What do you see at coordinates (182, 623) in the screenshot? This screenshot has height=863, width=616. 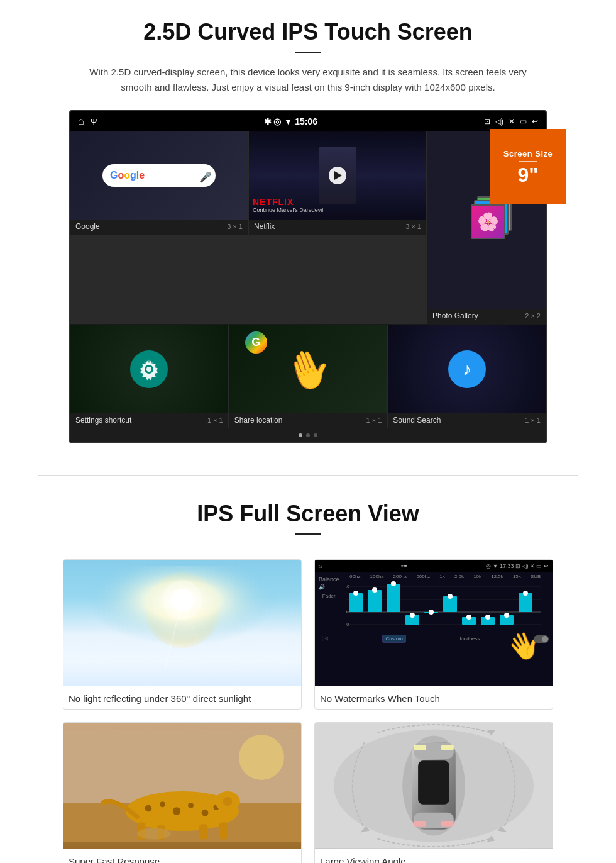 I see `sunlight-image` at bounding box center [182, 623].